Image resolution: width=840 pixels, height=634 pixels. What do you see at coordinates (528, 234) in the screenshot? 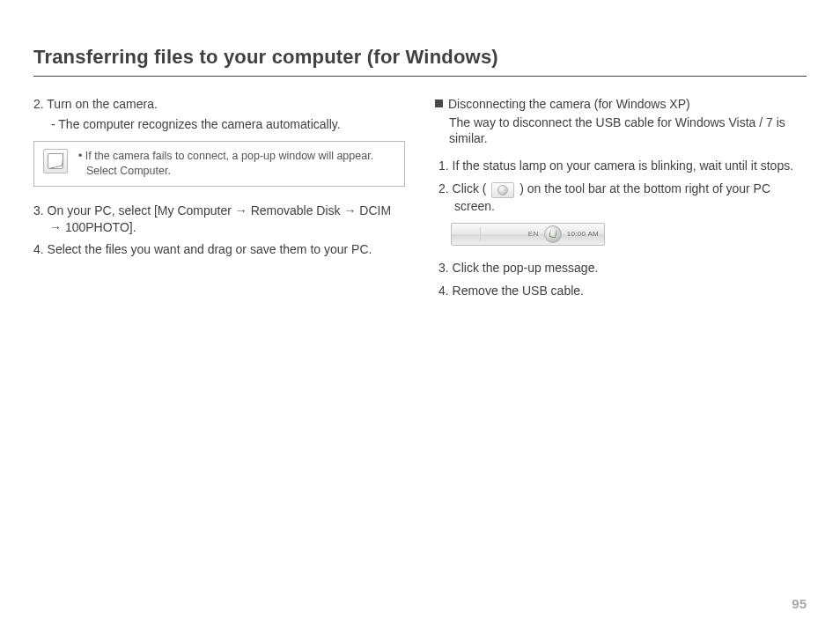
I see `taskbar-illustration: EN 10:00 AM` at bounding box center [528, 234].